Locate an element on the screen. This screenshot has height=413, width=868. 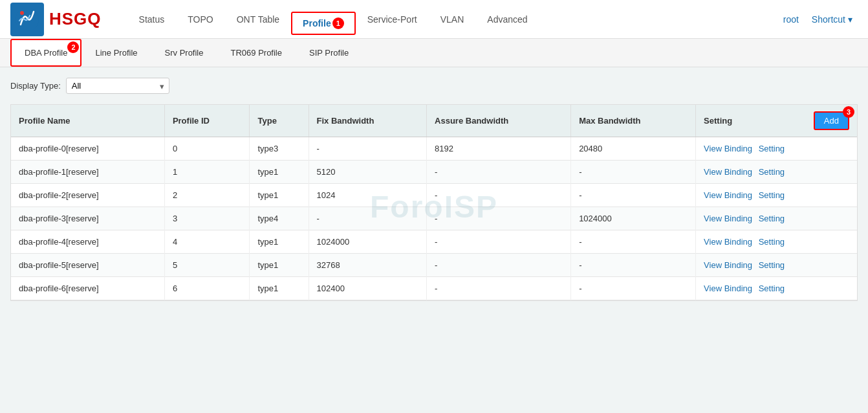
col-type: Type is located at coordinates (279, 121).